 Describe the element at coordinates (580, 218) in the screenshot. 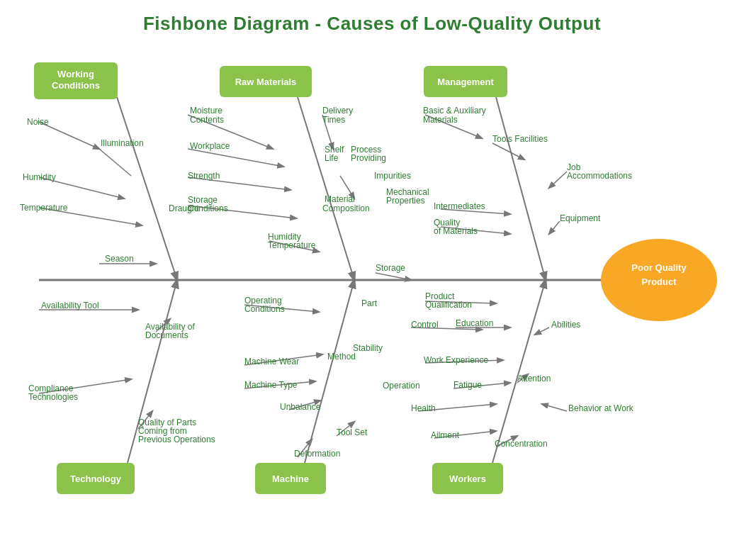

I see `label-equipment: Equipment` at that location.